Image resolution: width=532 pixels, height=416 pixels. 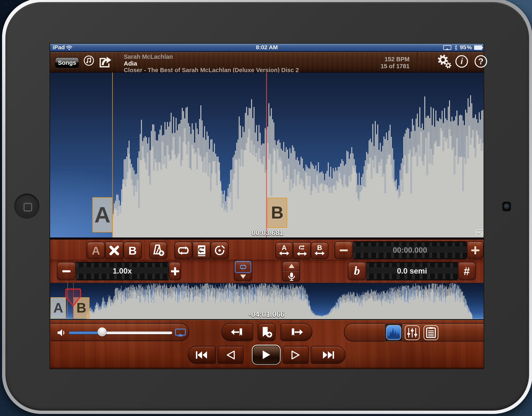 I want to click on svg-text: A, so click(x=284, y=248).